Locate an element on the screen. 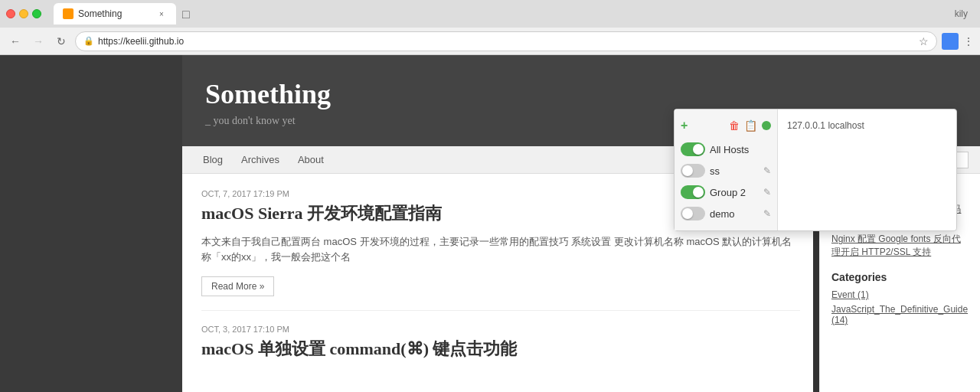 This screenshot has height=392, width=980. active-status-indicator is located at coordinates (766, 126).